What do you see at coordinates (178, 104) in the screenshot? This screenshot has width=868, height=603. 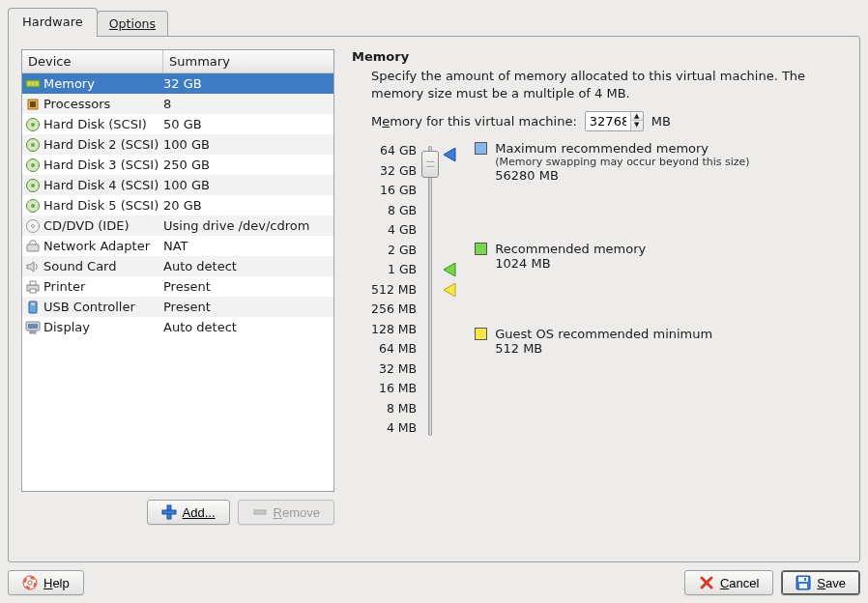 I see `table-row: Processors8` at bounding box center [178, 104].